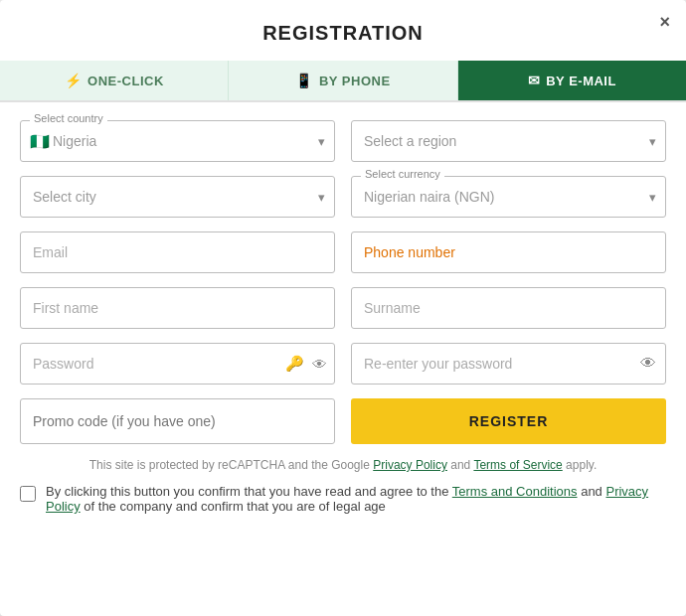  I want to click on currency-select: Nigerian naira (NGN), so click(509, 197).